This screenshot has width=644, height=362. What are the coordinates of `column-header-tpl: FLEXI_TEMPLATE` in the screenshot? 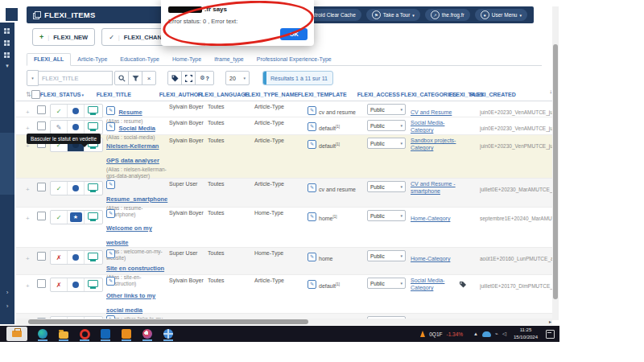 It's located at (328, 95).